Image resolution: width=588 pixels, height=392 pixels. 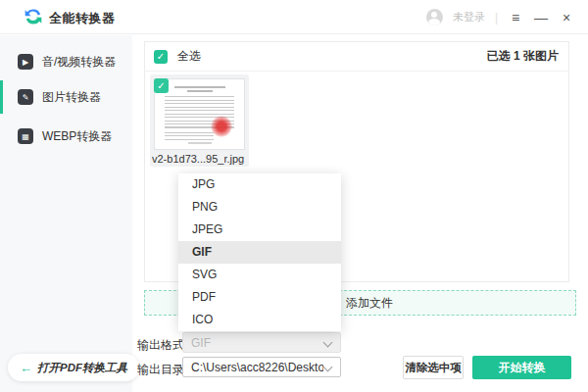 I want to click on menu-icon: ≡, so click(x=515, y=18).